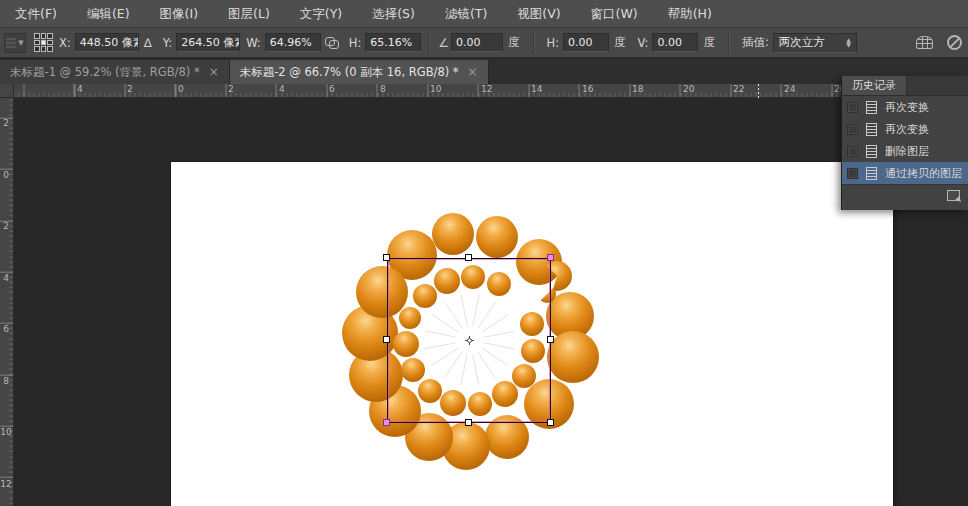  Describe the element at coordinates (954, 42) in the screenshot. I see `cancel-transform-icon` at that location.